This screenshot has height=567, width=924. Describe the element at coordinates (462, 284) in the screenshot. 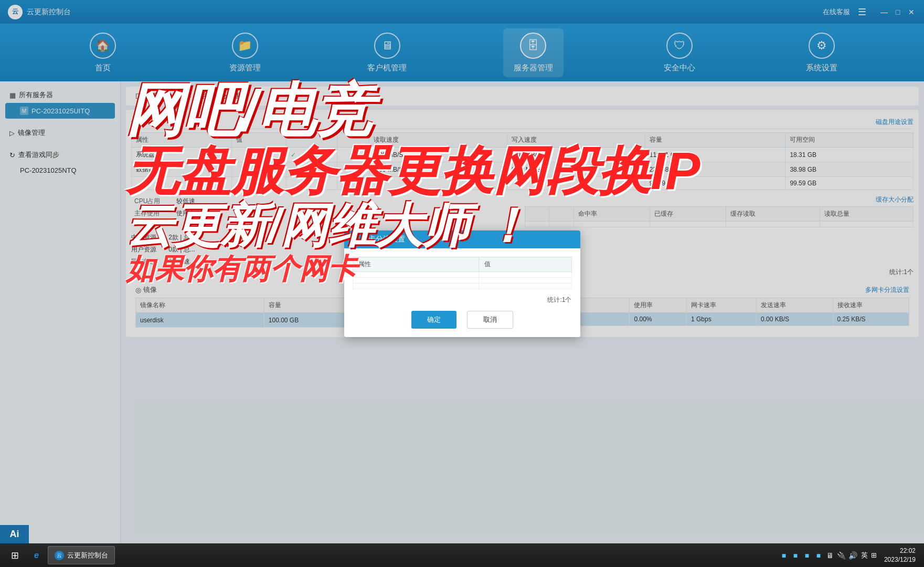

I see `dialog: ⊞ 网卡分流设置 属性 值` at that location.